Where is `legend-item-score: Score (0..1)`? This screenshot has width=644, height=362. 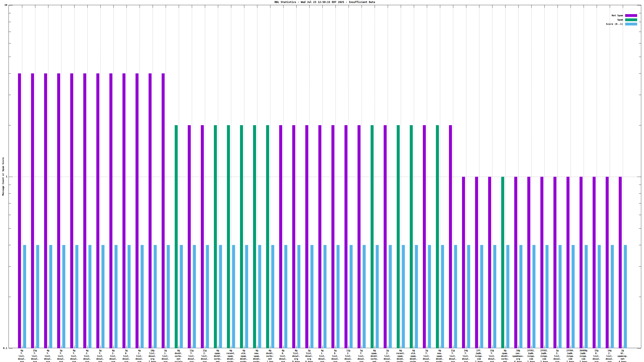 legend-item-score: Score (0..1) is located at coordinates (622, 24).